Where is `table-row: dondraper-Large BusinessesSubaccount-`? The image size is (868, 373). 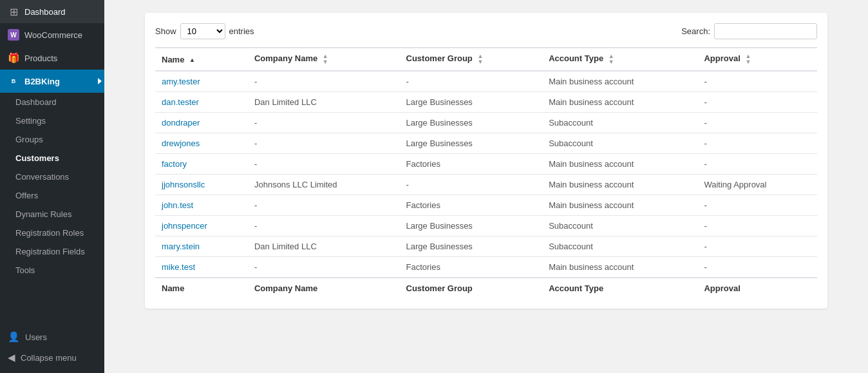
table-row: dondraper-Large BusinessesSubaccount- is located at coordinates (486, 123).